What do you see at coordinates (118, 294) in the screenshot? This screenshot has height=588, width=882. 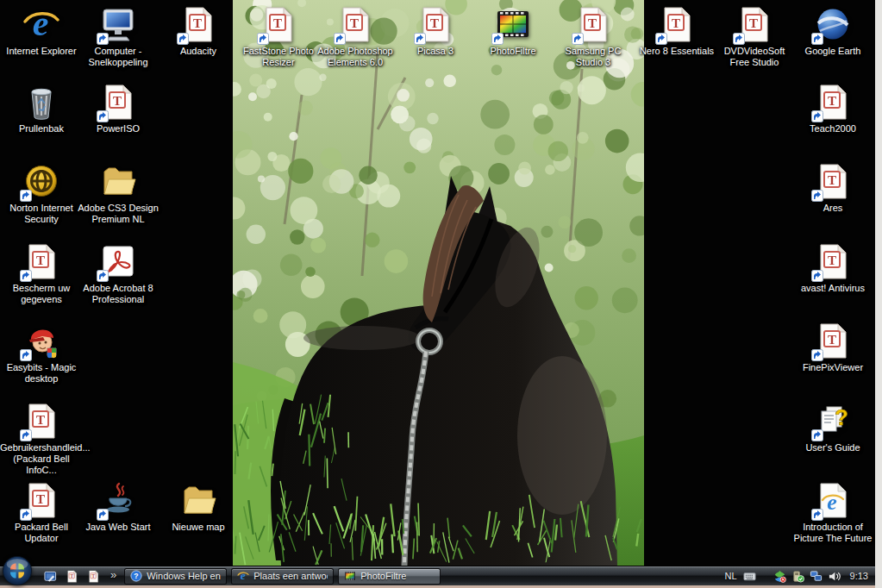 I see `desktop-icon-label: Adobe Acrobat 8 Professional` at bounding box center [118, 294].